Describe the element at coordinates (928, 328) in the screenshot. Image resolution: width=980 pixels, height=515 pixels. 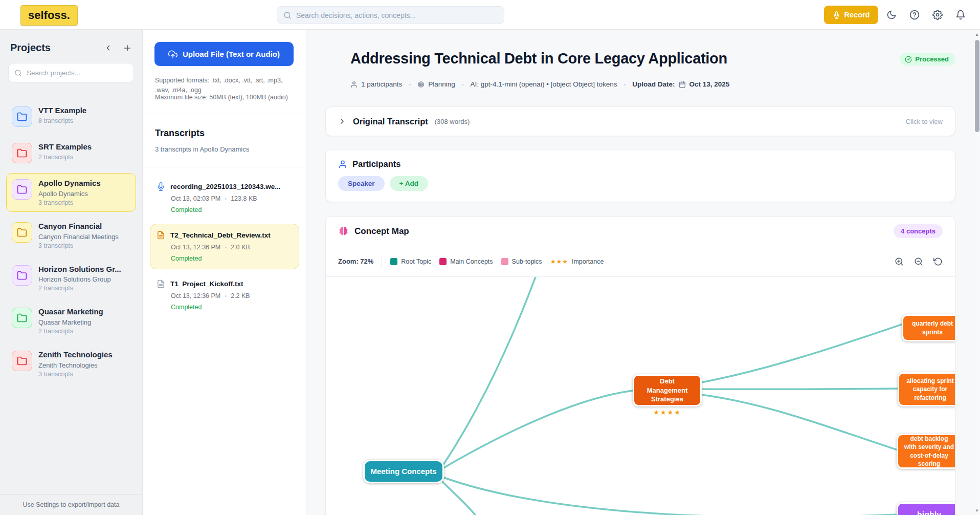
I see `map-node-quarterly-debt-sprints: quarterly debt sprints` at that location.